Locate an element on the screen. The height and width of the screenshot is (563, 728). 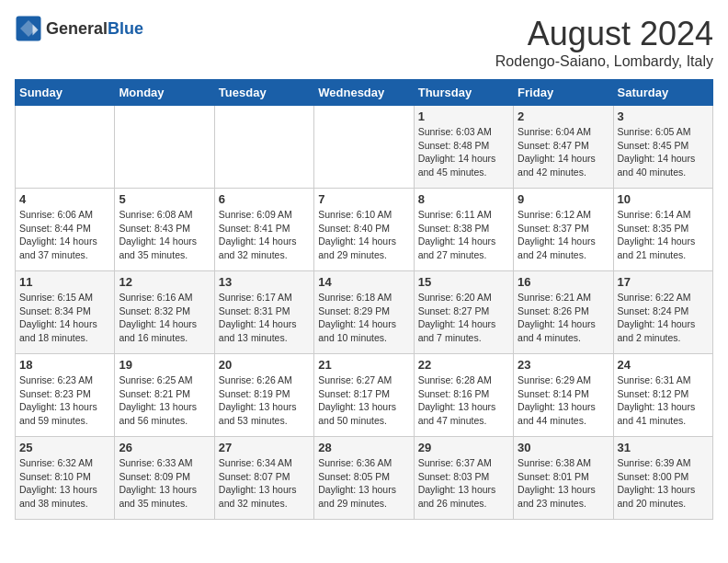
day-number: 30 is located at coordinates (563, 447).